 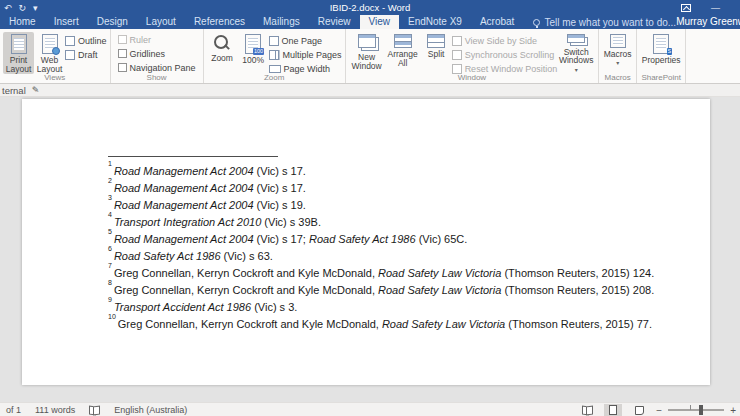 I want to click on tab-layout: Layout, so click(x=161, y=22).